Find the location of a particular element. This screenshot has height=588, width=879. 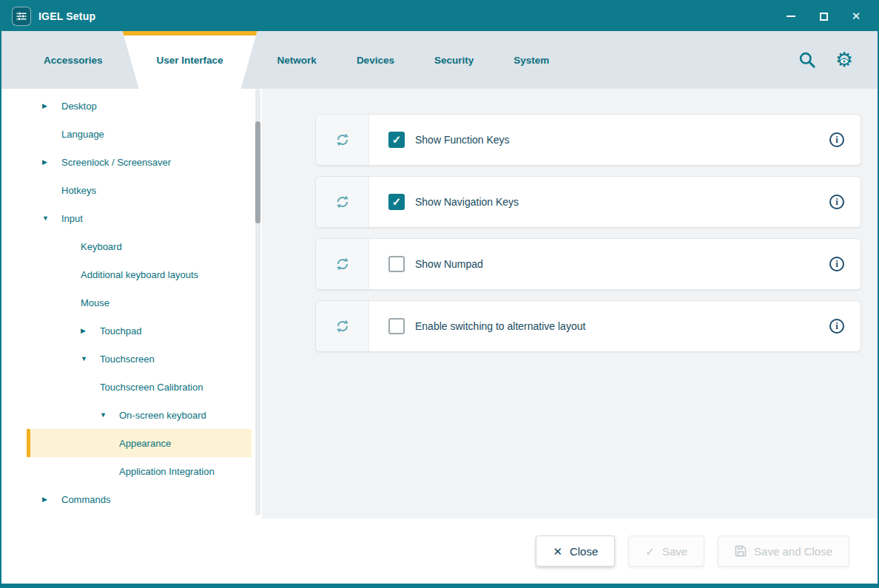

sidebar-item-commands: ▶Commands is located at coordinates (139, 499).